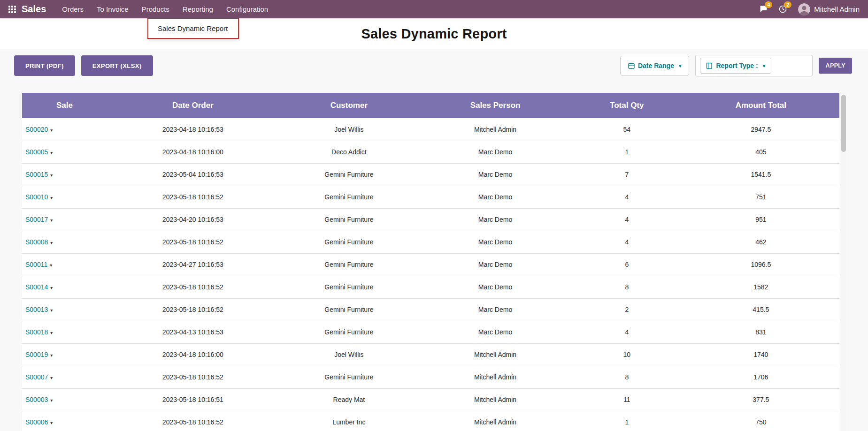 This screenshot has width=868, height=431. What do you see at coordinates (434, 34) in the screenshot?
I see `page-title: Sales Dynamic Report` at bounding box center [434, 34].